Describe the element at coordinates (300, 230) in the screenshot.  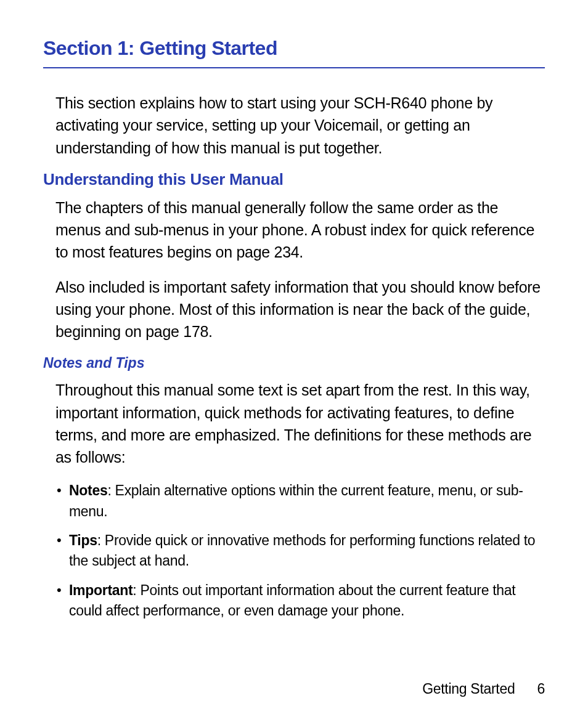
I see `body-paragraph-1: The chapters of this manual generally fo…` at that location.